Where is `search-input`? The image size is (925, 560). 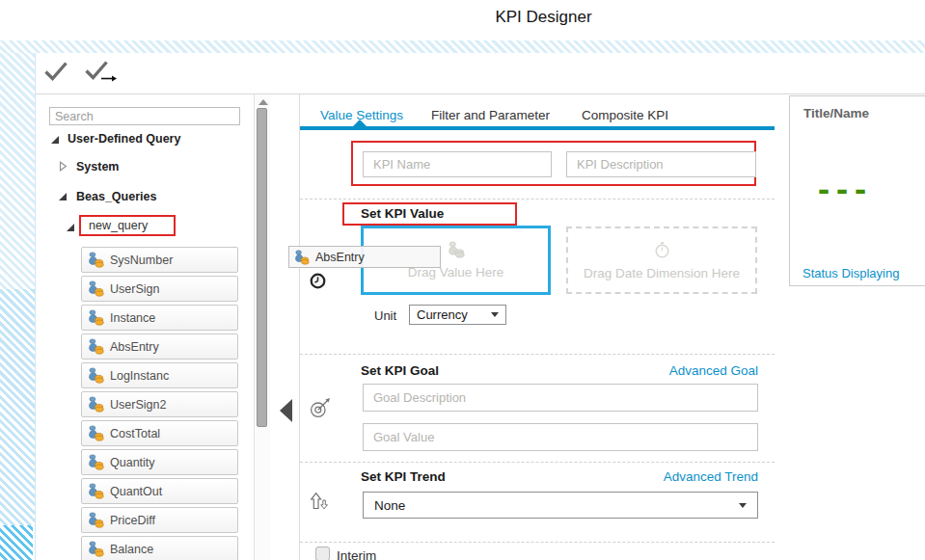 search-input is located at coordinates (145, 116).